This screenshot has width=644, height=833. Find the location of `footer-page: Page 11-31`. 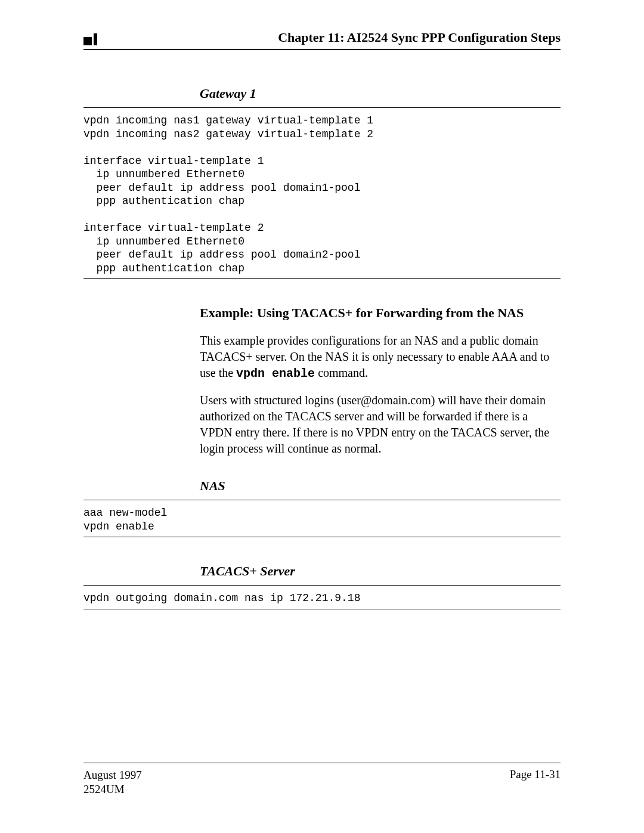

footer-page: Page 11-31 is located at coordinates (535, 782).